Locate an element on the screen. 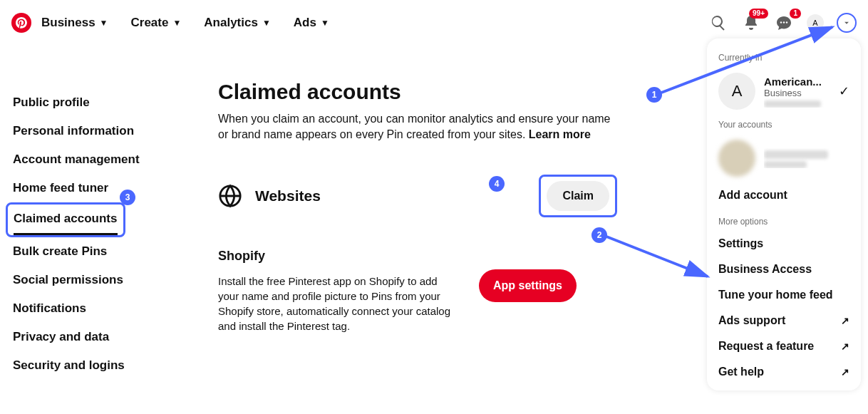 Image resolution: width=868 pixels, height=414 pixels. shopify-section: Shopify Install the free Pinterest app o… is located at coordinates (418, 291).